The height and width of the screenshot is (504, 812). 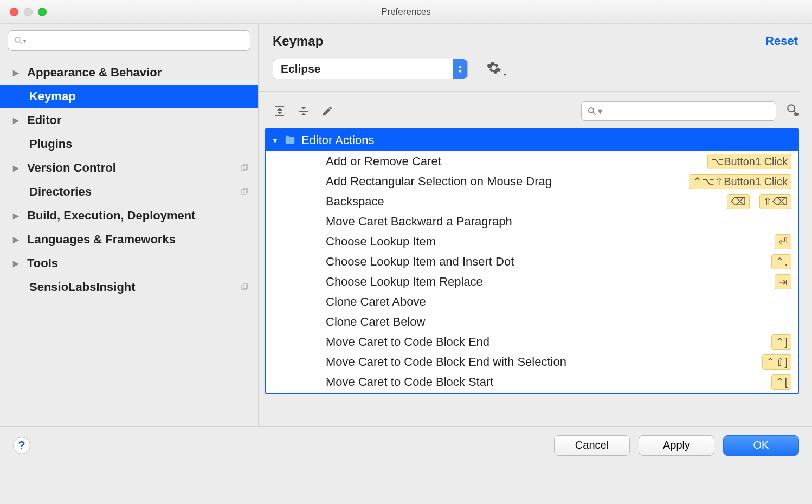 What do you see at coordinates (280, 111) in the screenshot?
I see `expand-all-icon` at bounding box center [280, 111].